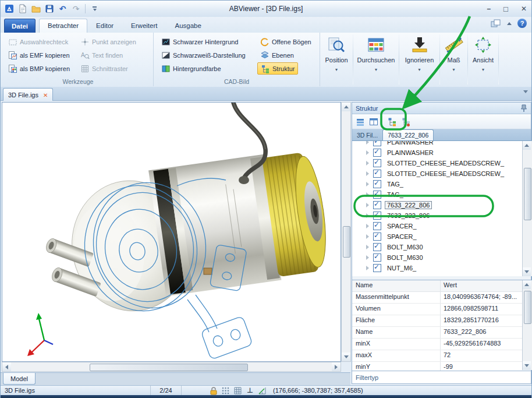 This screenshot has width=532, height=398. What do you see at coordinates (527, 209) in the screenshot?
I see `tree-scrollbar` at bounding box center [527, 209].